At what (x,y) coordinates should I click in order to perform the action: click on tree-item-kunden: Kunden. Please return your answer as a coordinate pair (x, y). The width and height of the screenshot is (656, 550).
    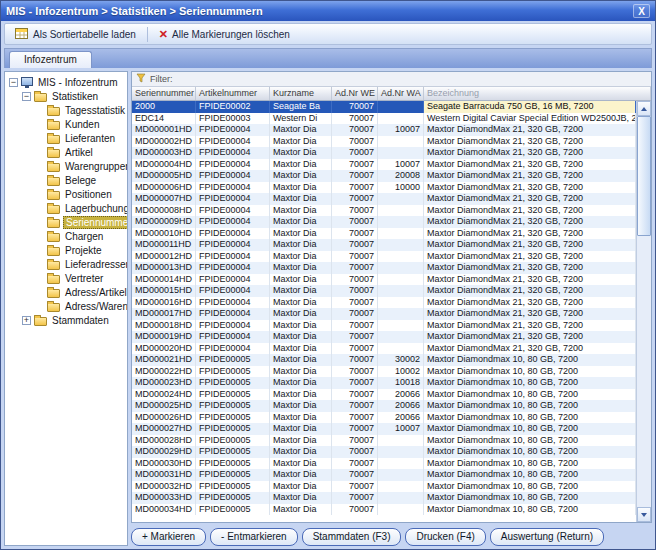
    Looking at the image, I should click on (66, 124).